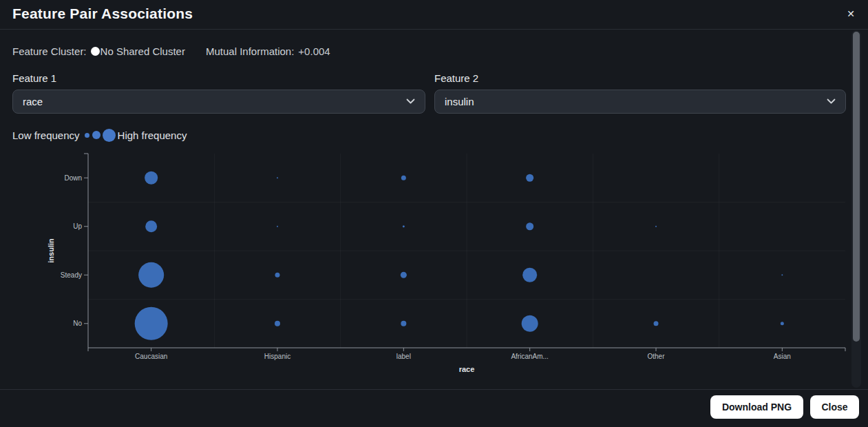 Image resolution: width=868 pixels, height=427 pixels. I want to click on x-tick-label: Hispanic, so click(277, 357).